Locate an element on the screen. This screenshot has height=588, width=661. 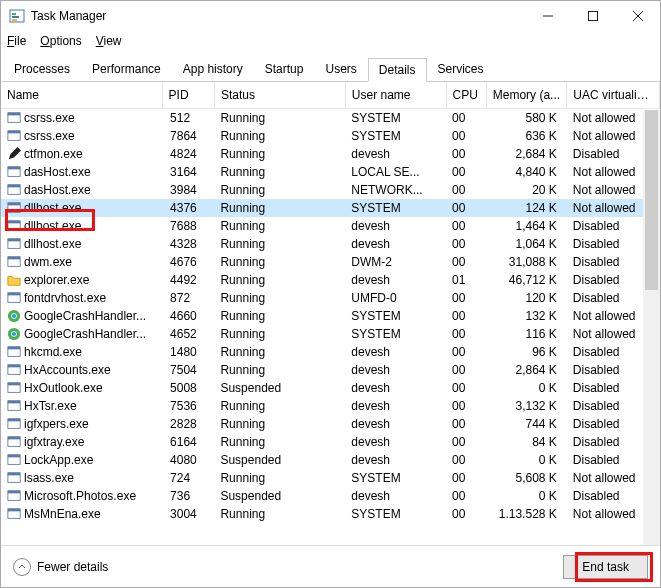
table-row: csrss.exe7864RunningSYSTEM00636 KNot all… is located at coordinates (330, 136).